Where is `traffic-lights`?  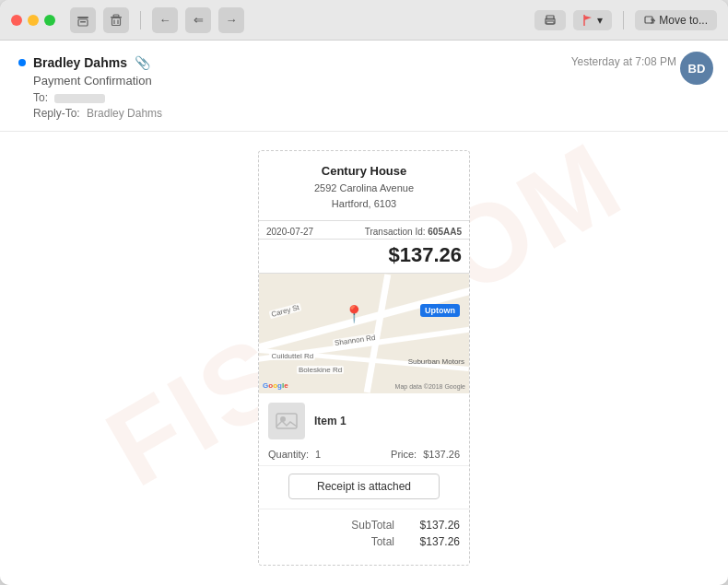 traffic-lights is located at coordinates (33, 20).